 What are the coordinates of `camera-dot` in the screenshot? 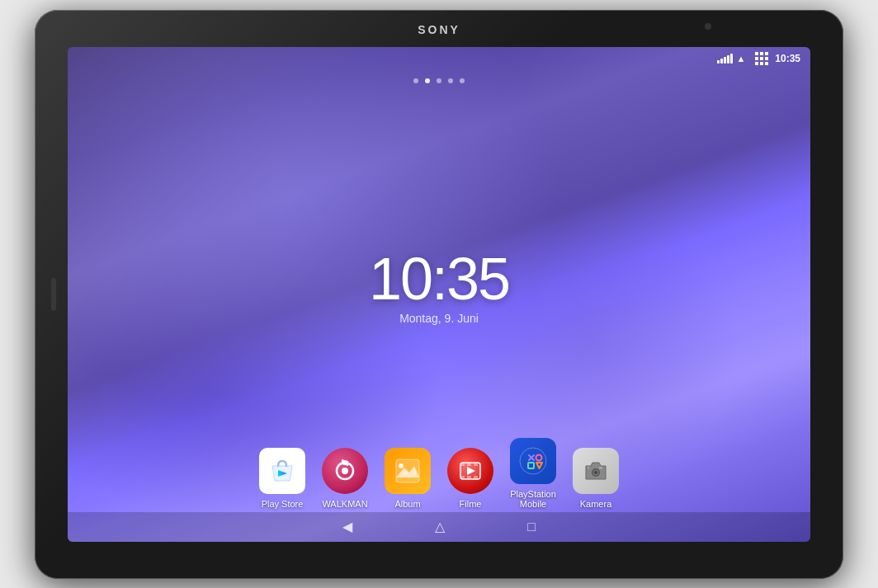 It's located at (708, 26).